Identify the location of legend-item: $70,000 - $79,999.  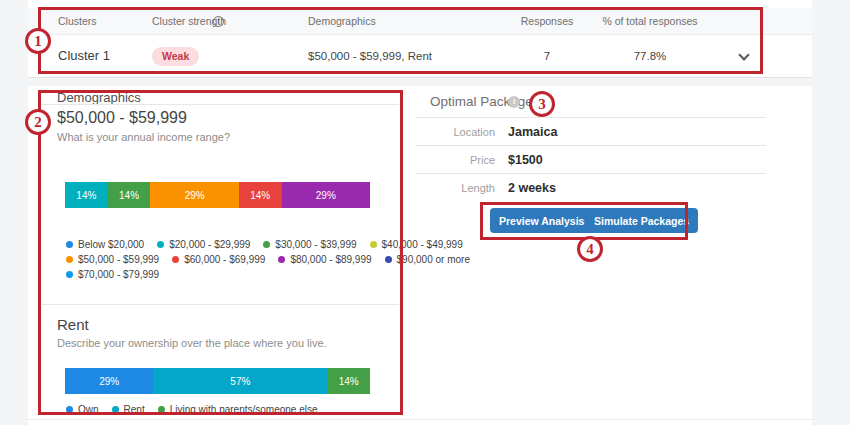
(112, 274).